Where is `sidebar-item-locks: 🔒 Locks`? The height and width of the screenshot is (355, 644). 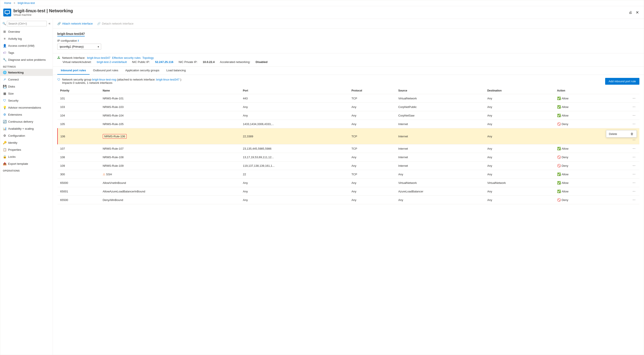
sidebar-item-locks: 🔒 Locks is located at coordinates (26, 157).